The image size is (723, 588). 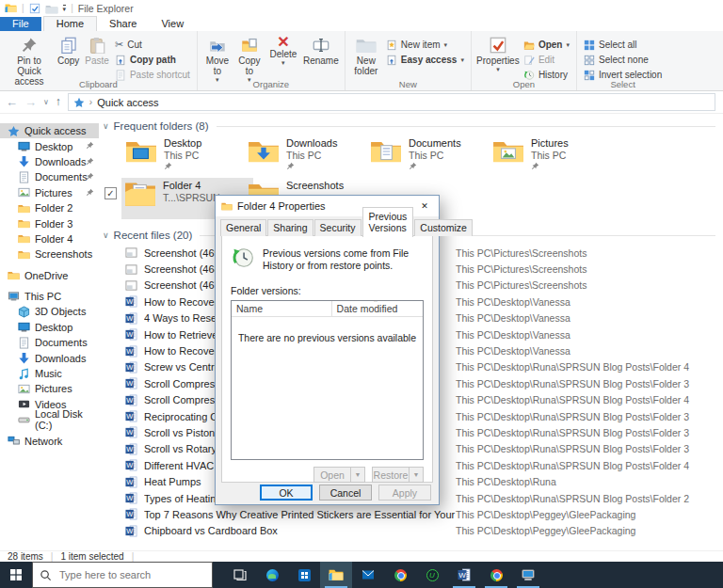 What do you see at coordinates (123, 575) in the screenshot?
I see `search-input` at bounding box center [123, 575].